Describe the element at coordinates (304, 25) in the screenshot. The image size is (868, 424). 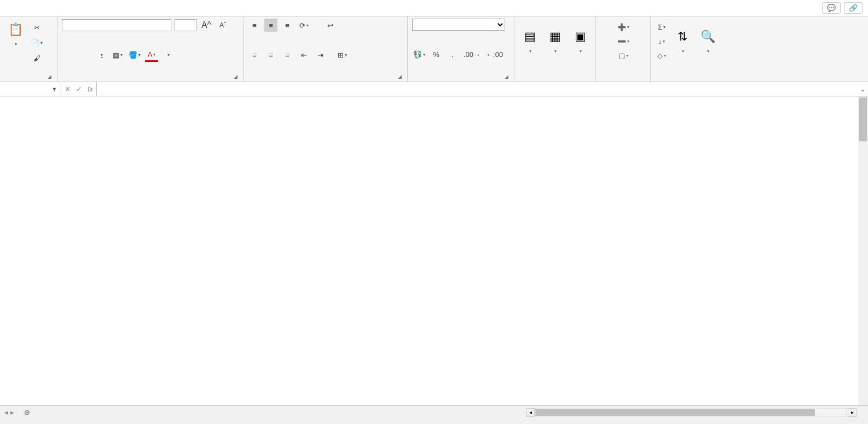
I see `orientation-button: ⟳` at that location.